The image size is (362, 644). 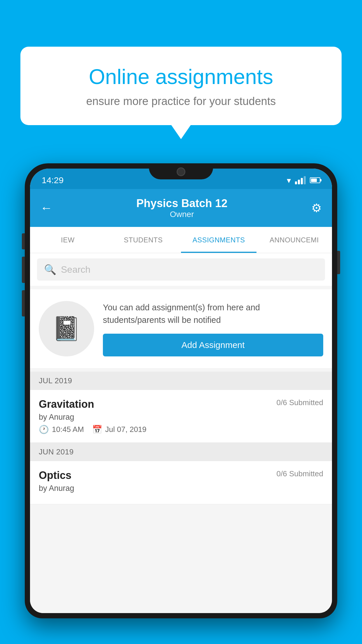 What do you see at coordinates (68, 240) in the screenshot?
I see `tab-iew: IEW` at bounding box center [68, 240].